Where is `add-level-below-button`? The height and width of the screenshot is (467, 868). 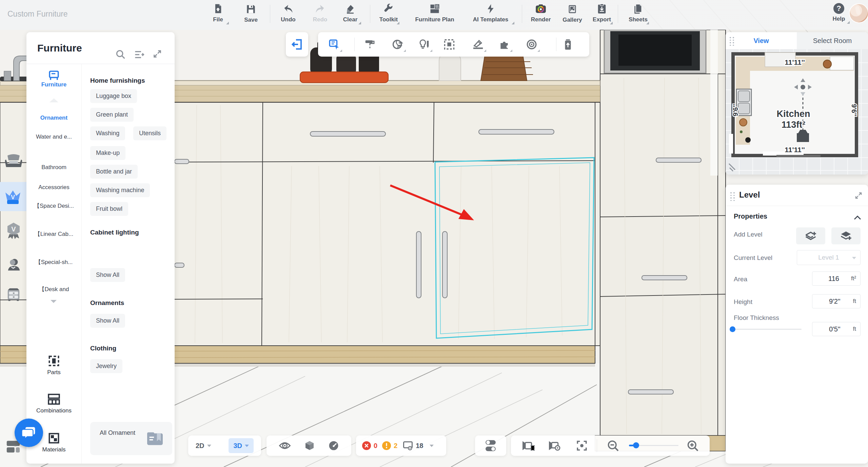
add-level-below-button is located at coordinates (846, 236).